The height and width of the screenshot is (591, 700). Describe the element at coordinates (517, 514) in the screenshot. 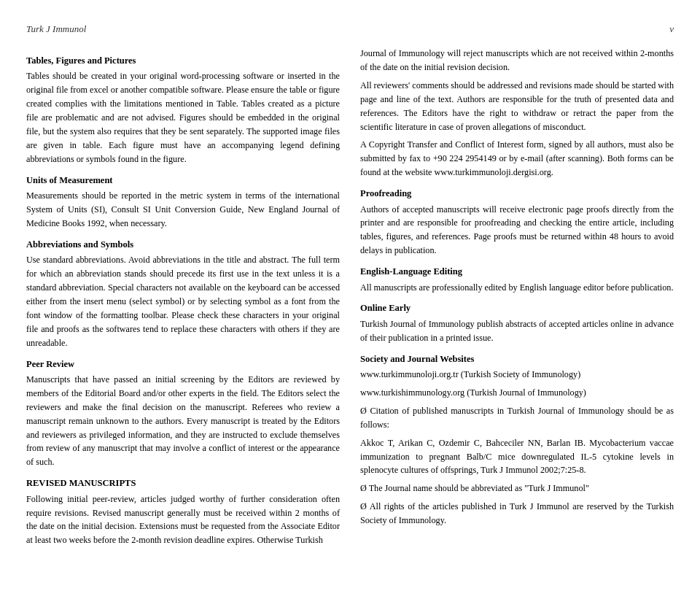

I see `rights-reserved: Ø All rights of the articles published i…` at that location.